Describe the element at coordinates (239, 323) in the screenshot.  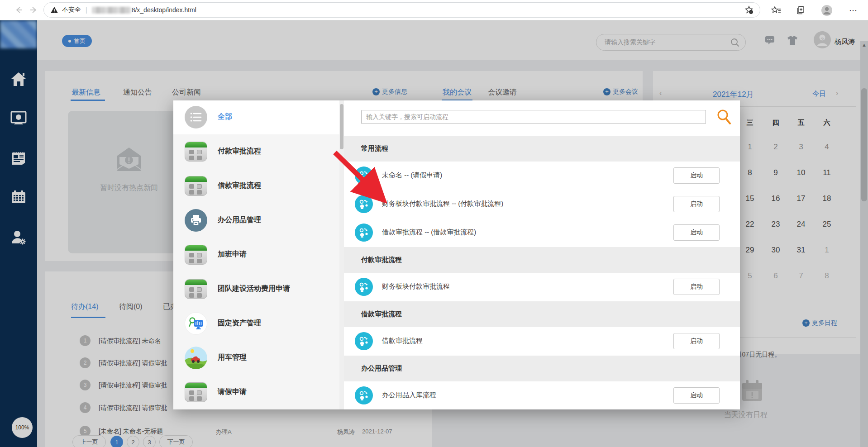
I see `category-label: 固定资产管理` at that location.